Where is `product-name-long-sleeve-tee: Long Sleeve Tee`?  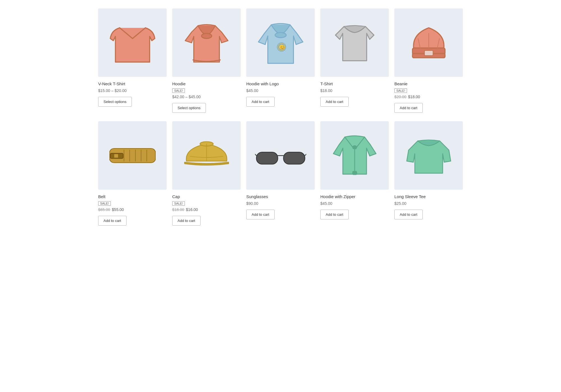
product-name-long-sleeve-tee: Long Sleeve Tee is located at coordinates (429, 196).